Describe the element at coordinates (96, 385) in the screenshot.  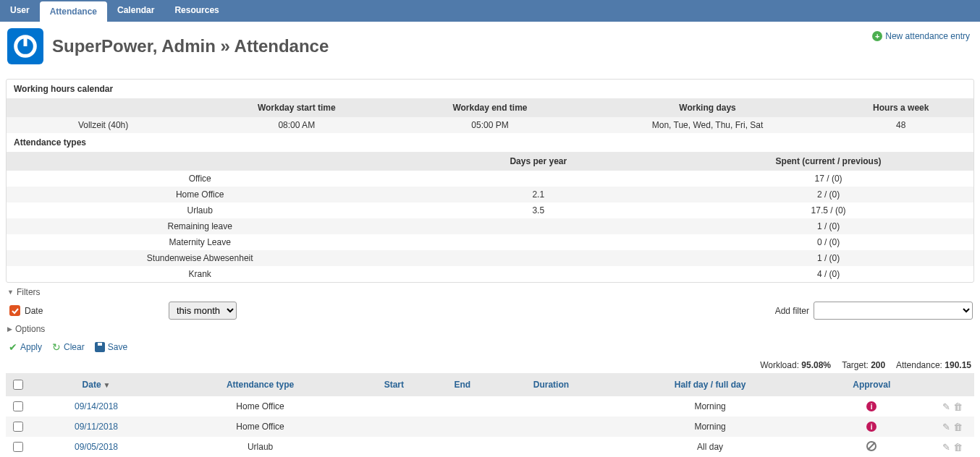
I see `col-date: Date▼` at that location.